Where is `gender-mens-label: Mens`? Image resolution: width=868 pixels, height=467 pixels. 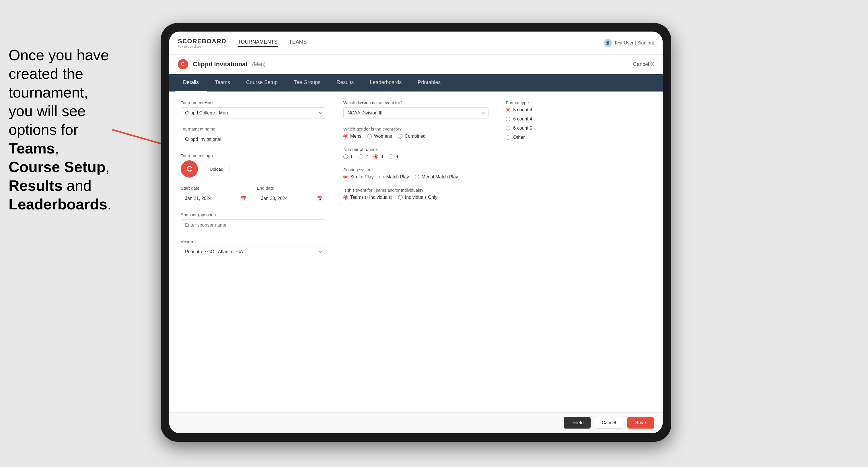
gender-mens-label: Mens is located at coordinates (356, 136).